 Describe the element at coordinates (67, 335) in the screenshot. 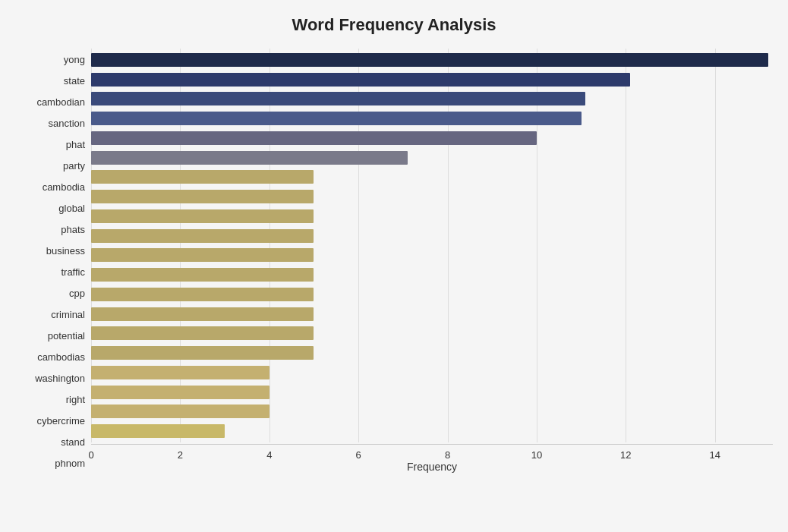

I see `y-label: potential` at that location.